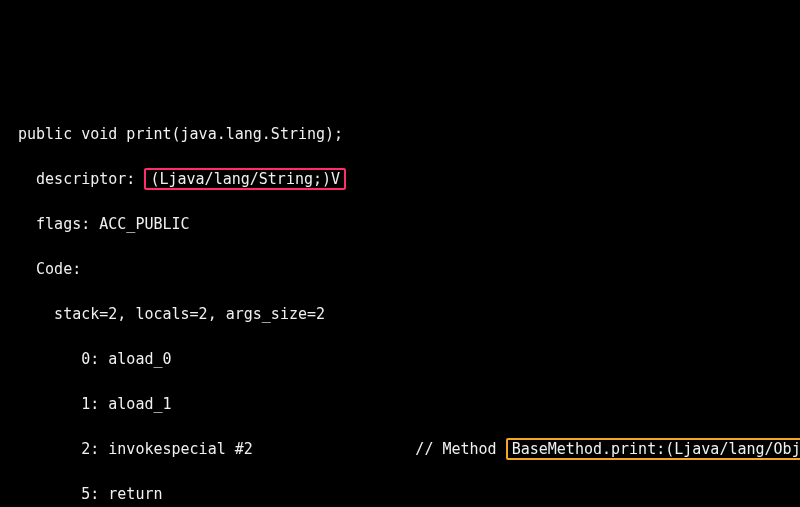 The width and height of the screenshot is (800, 507). What do you see at coordinates (245, 179) in the screenshot?
I see `descriptor-value-highlight-pink: (Ljava/lang/String;)V` at bounding box center [245, 179].